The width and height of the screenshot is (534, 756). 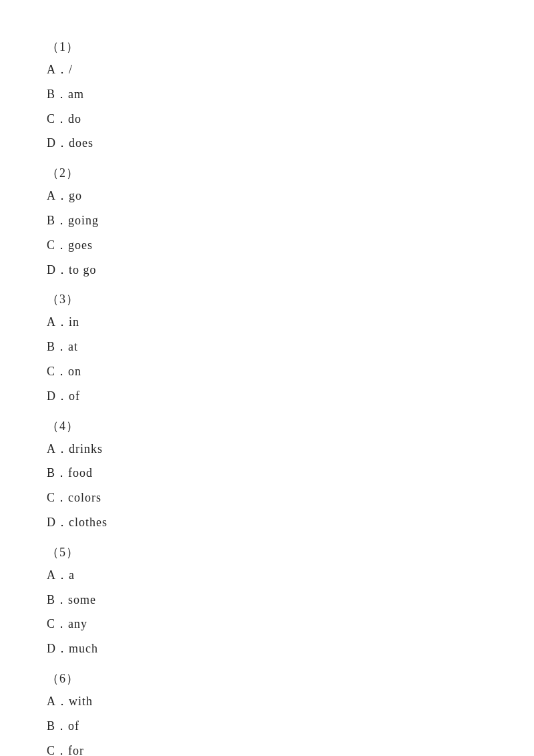 I want to click on option-q4-c: C．colors, so click(x=267, y=498).